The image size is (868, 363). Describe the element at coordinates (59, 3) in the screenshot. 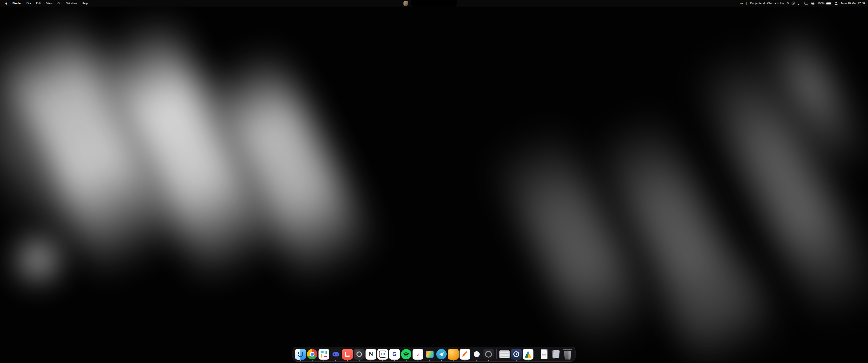

I see `menu-go: Go` at that location.